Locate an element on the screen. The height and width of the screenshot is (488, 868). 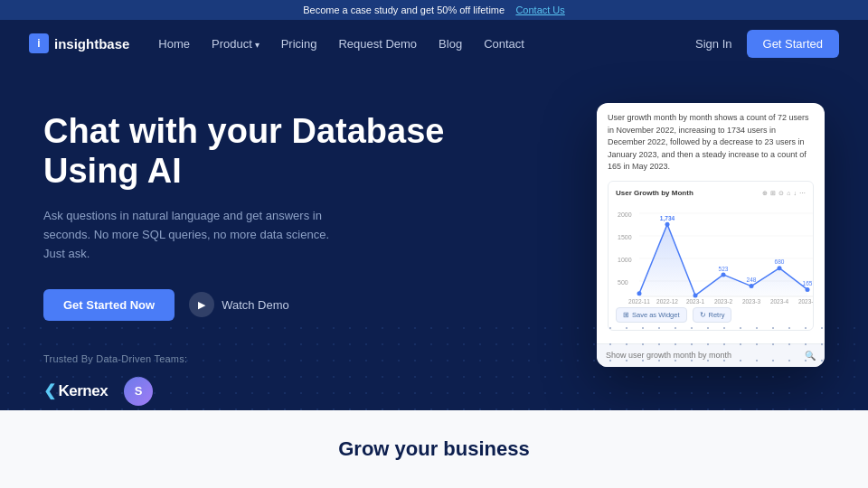
chart-icons: ⊕ ⊞ ⊙ ⌂ ↓ ⋯ is located at coordinates (784, 193).